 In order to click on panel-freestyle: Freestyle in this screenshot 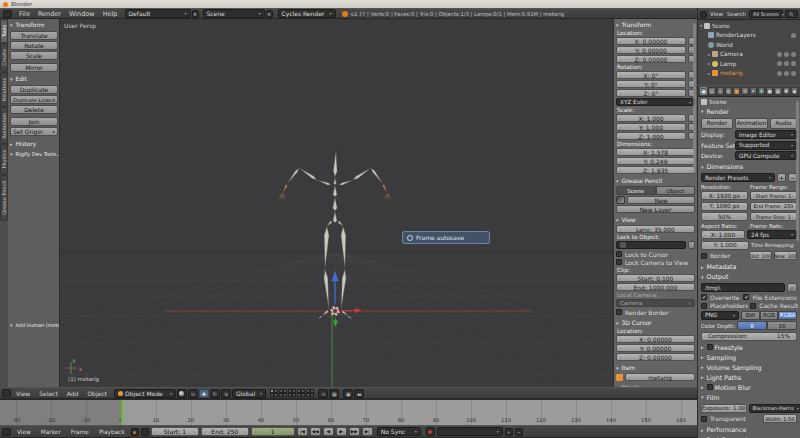, I will do `click(749, 347)`.